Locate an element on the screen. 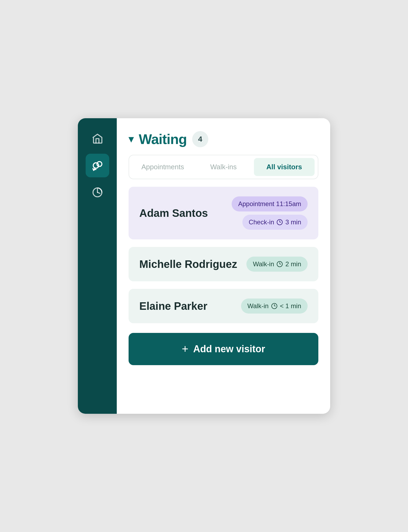 The image size is (408, 532). clock-icon-elaine is located at coordinates (274, 306).